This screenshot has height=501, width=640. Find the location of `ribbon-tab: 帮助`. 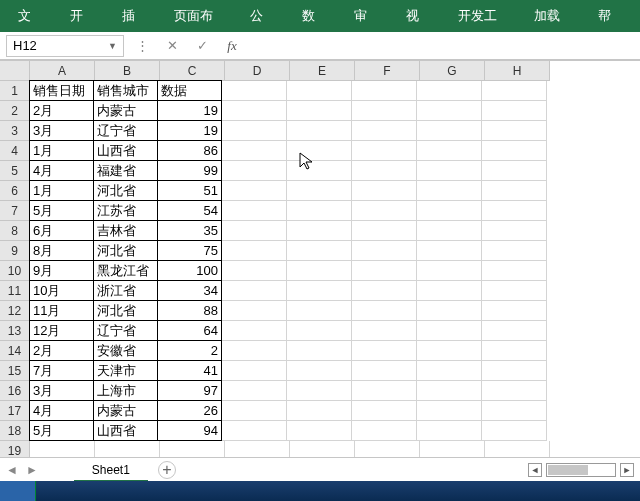

ribbon-tab: 帮助 is located at coordinates (610, 16).